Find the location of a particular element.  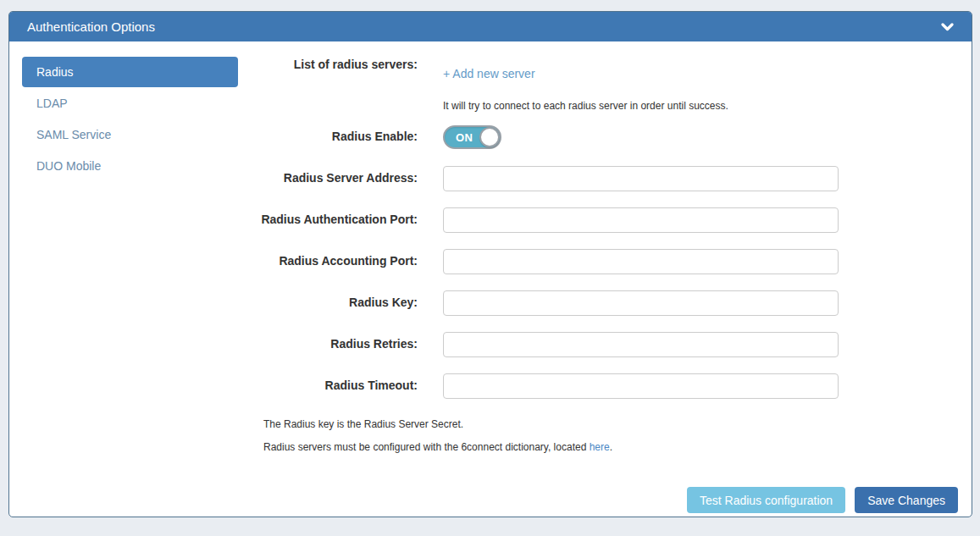

accounting-port-input is located at coordinates (640, 262).